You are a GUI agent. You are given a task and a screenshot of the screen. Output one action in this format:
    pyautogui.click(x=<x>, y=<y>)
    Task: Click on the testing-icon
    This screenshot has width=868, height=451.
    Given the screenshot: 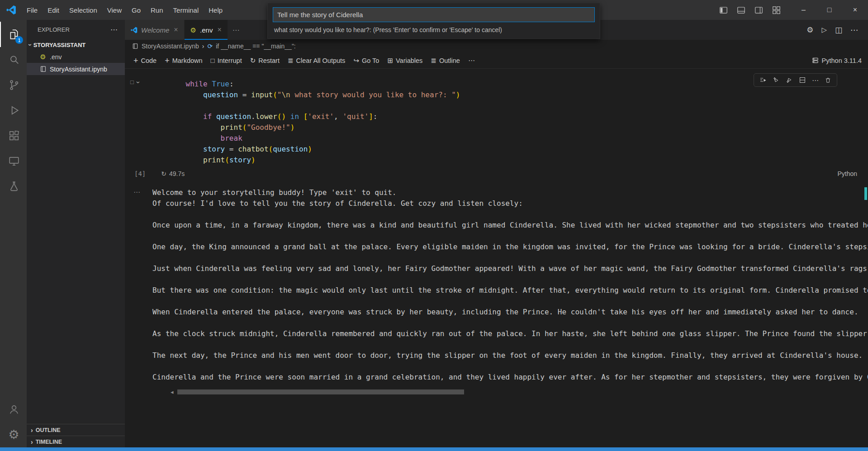 What is the action you would take?
    pyautogui.click(x=14, y=186)
    